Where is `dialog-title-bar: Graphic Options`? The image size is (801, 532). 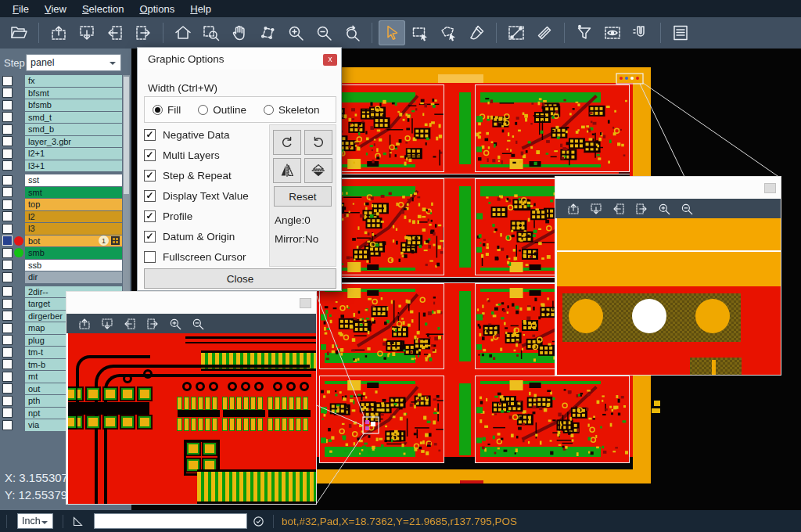 dialog-title-bar: Graphic Options is located at coordinates (239, 59).